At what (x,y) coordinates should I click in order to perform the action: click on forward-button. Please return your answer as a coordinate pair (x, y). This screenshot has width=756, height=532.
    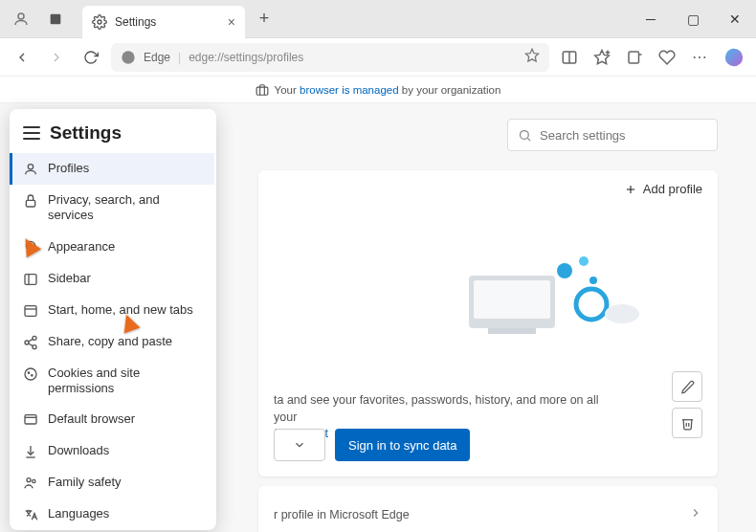
    Looking at the image, I should click on (56, 57).